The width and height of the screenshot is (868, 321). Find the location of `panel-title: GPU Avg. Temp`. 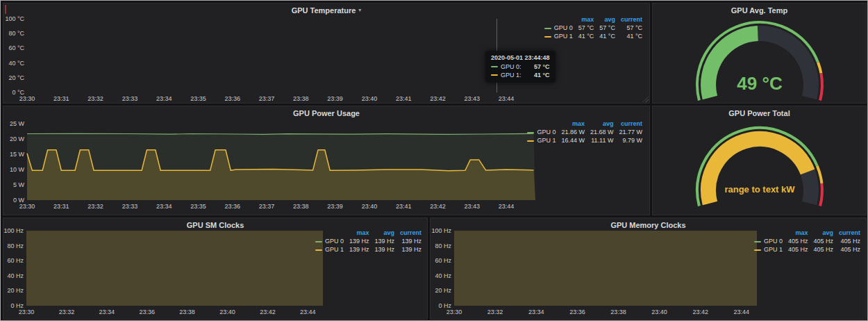

panel-title: GPU Avg. Temp is located at coordinates (760, 10).